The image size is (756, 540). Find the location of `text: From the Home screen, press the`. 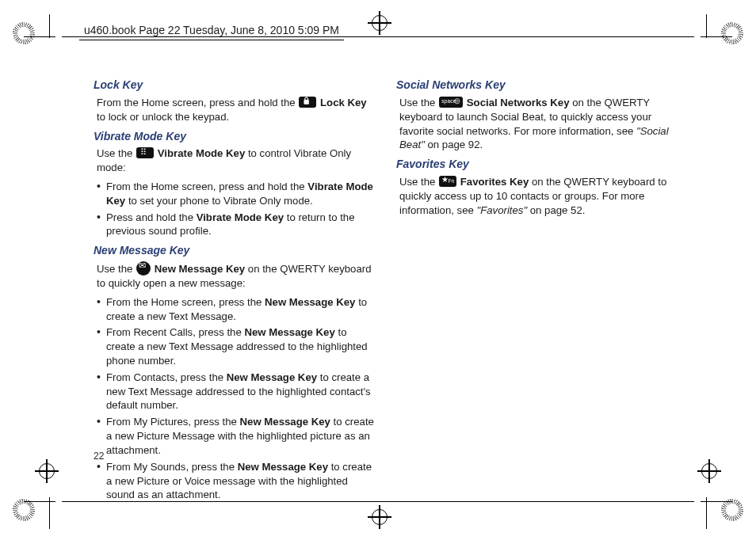

text: From the Home screen, press the is located at coordinates (185, 302).